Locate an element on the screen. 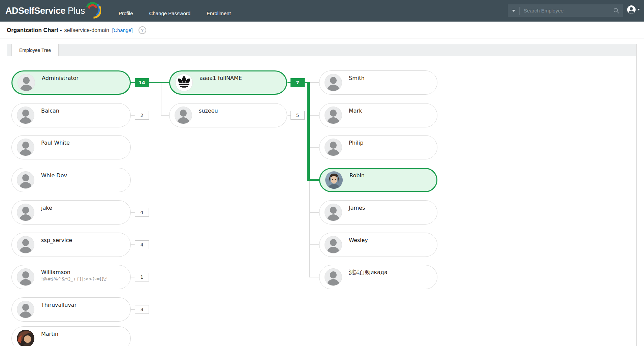  app-logo: ADSelfServicePlus is located at coordinates (53, 11).